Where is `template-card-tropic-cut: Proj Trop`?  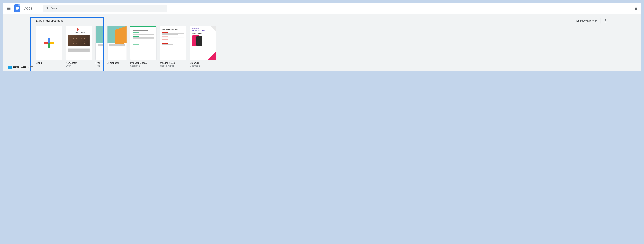
template-card-tropic-cut: Proj Trop is located at coordinates (100, 47).